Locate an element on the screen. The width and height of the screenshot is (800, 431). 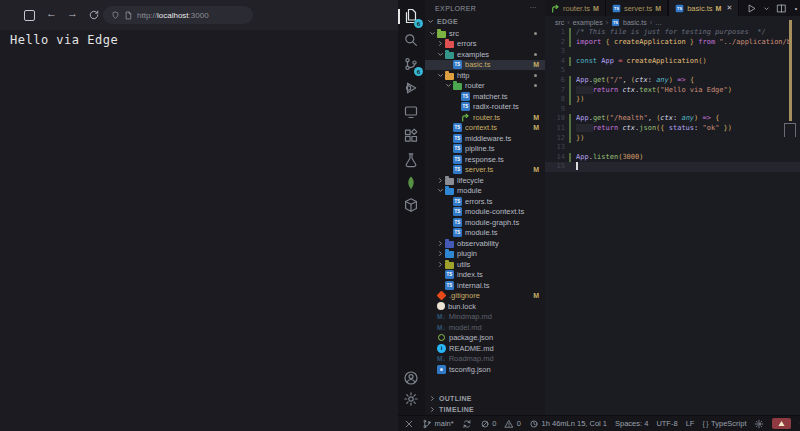
workspace-section-header: EDGE is located at coordinates (486, 22).